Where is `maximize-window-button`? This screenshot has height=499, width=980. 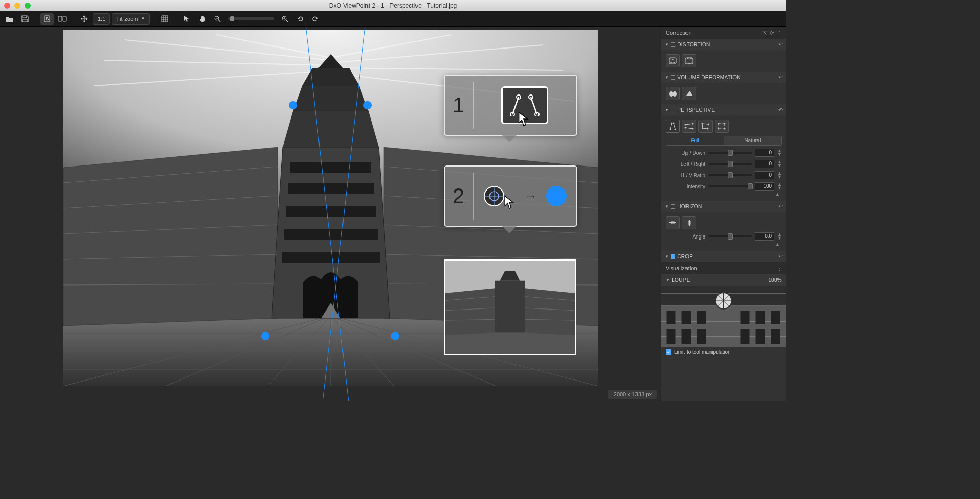 maximize-window-button is located at coordinates (28, 6).